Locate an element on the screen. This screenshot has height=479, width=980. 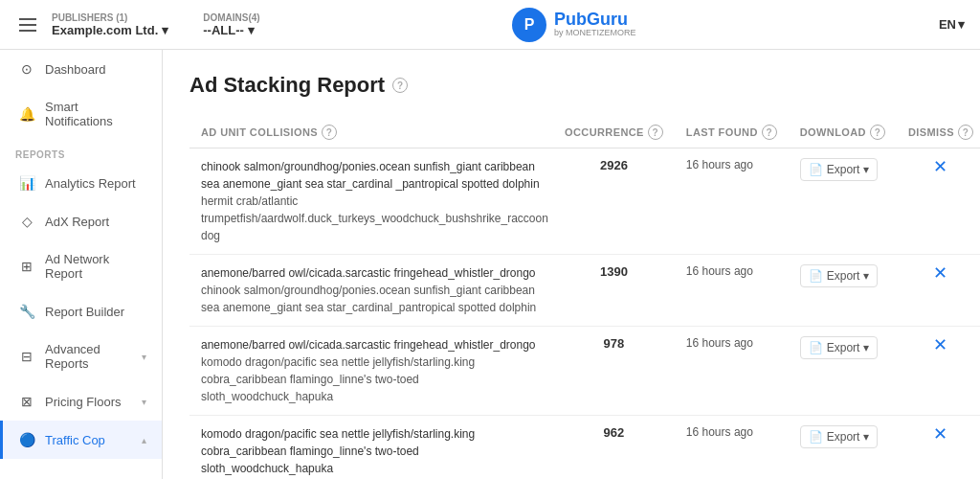
domains-selector: --ALL-- ▾ is located at coordinates (232, 31).